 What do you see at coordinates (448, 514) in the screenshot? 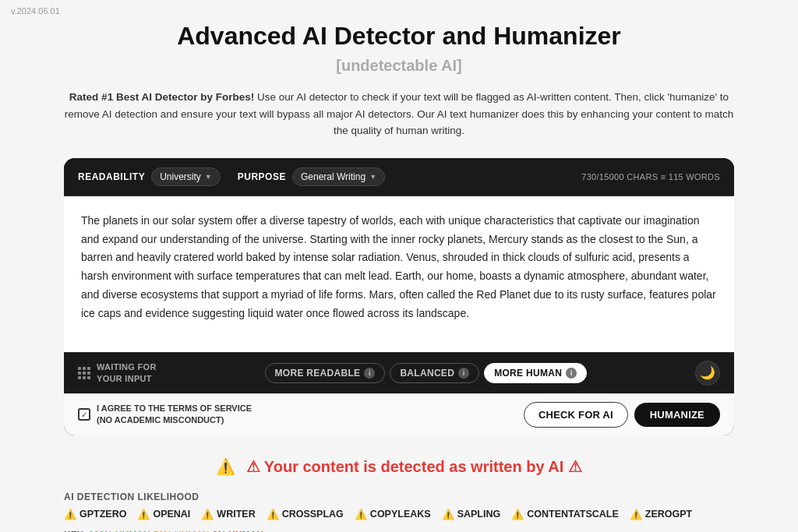
I see `warning-icon-sapling: ⚠️` at bounding box center [448, 514].